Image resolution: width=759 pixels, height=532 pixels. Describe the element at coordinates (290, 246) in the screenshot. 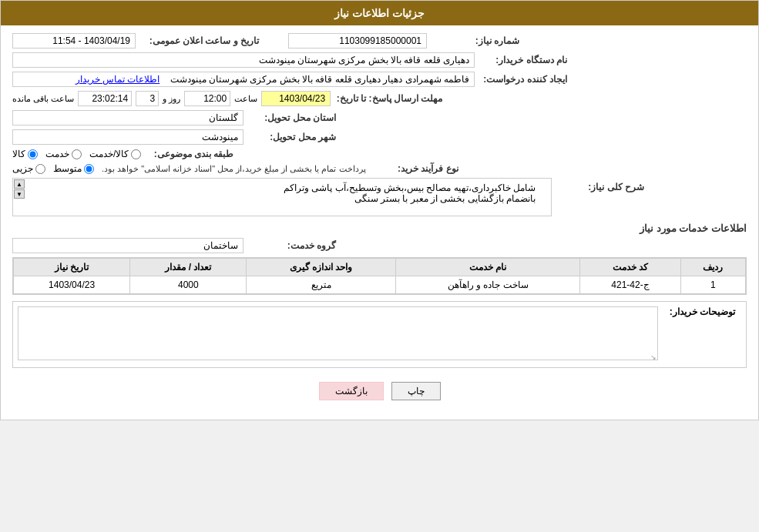

I see `label-group-khedmat: گروه خدمت:` at that location.